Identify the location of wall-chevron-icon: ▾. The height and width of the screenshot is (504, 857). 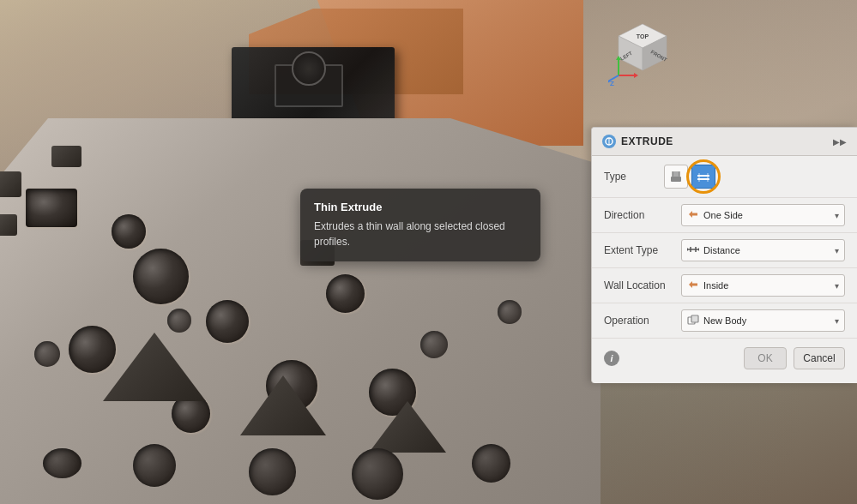
(837, 286).